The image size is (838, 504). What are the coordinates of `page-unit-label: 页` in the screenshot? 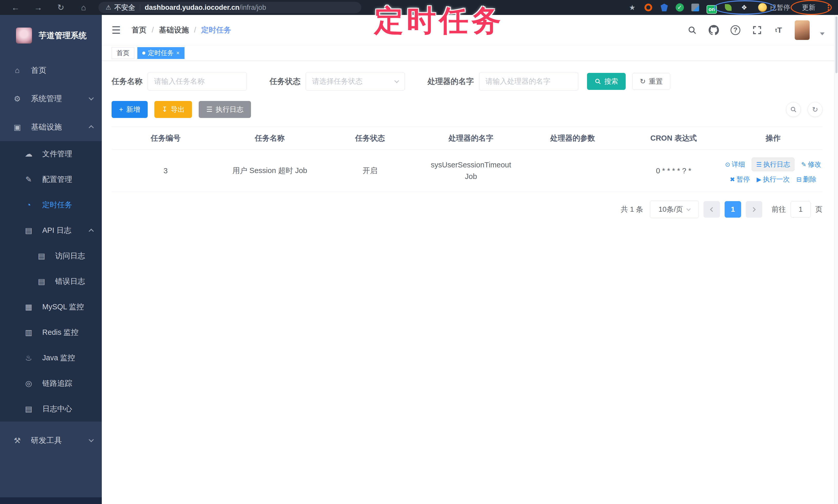 It's located at (819, 209).